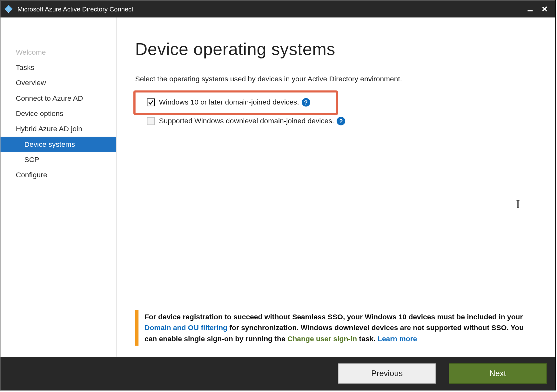 This screenshot has height=392, width=557. Describe the element at coordinates (530, 9) in the screenshot. I see `minimize-button` at that location.